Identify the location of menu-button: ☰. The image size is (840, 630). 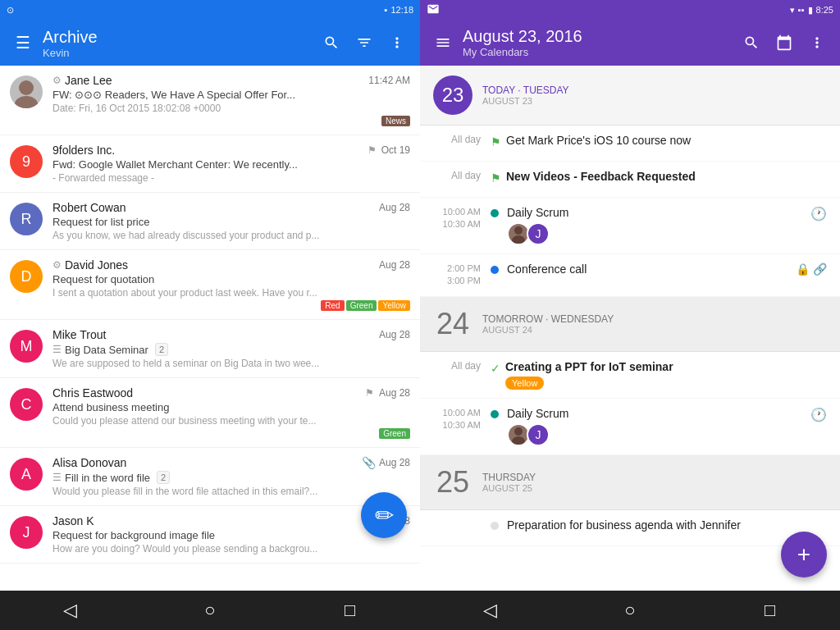
(23, 43).